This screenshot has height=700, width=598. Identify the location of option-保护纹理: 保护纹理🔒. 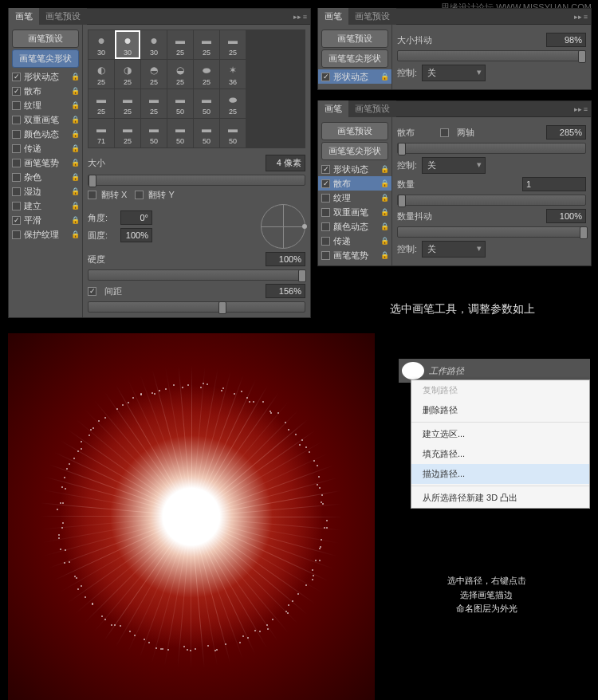
(45, 234).